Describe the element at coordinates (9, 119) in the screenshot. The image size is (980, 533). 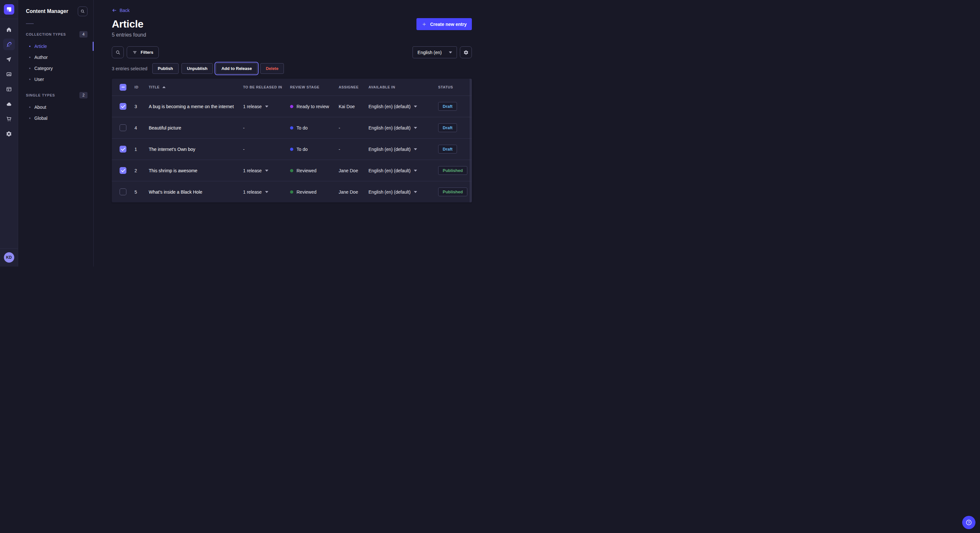
I see `cart-icon` at that location.